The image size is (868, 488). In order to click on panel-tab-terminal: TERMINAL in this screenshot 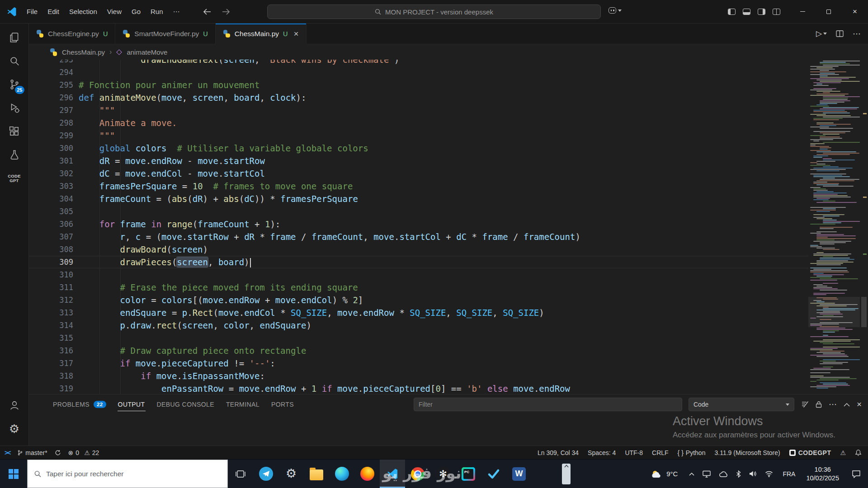, I will do `click(243, 404)`.